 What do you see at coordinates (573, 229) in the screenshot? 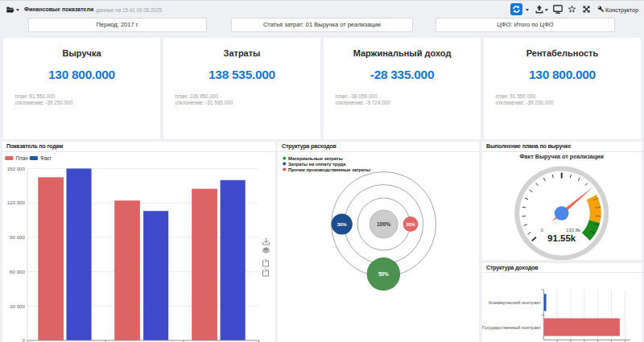
I see `svg-text: 130.8k` at bounding box center [573, 229].